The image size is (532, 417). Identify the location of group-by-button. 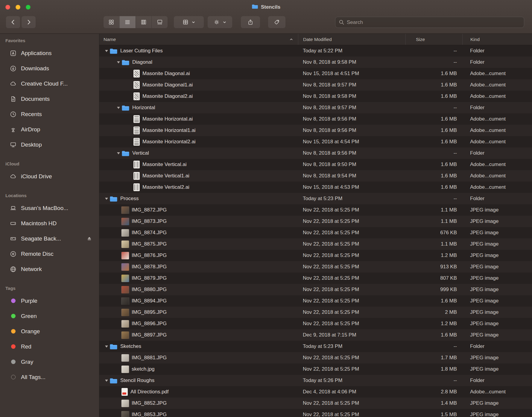
(189, 22).